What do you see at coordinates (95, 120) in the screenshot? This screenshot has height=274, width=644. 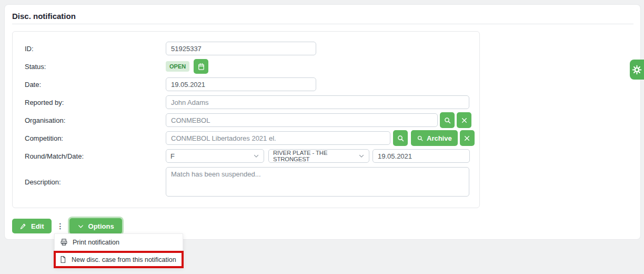 I see `organisation-label: Organisation:` at bounding box center [95, 120].